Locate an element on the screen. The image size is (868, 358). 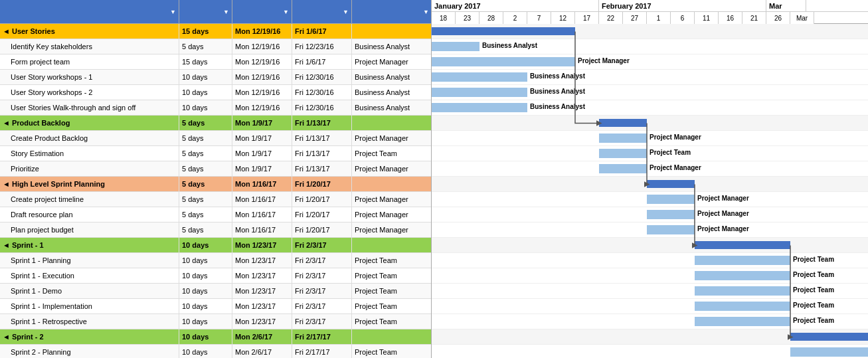
start-filter-icon: ▼ is located at coordinates (286, 12).